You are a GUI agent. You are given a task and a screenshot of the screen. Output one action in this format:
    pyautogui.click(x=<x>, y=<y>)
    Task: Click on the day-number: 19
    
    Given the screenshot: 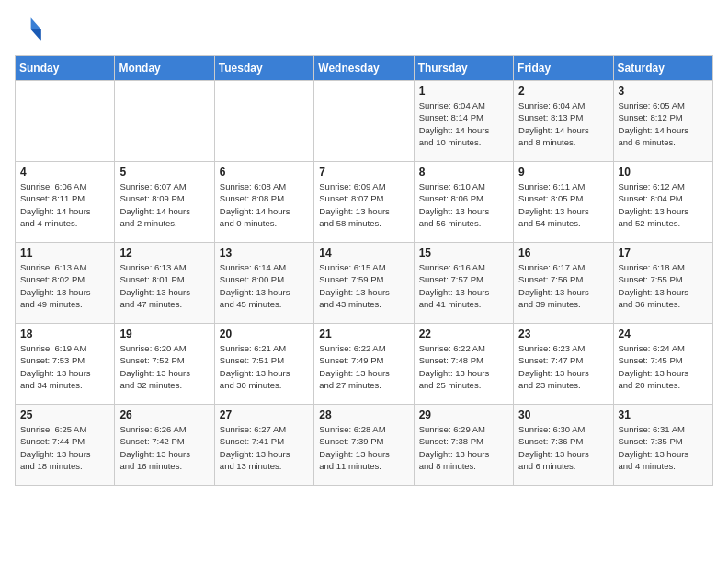 What is the action you would take?
    pyautogui.click(x=164, y=334)
    